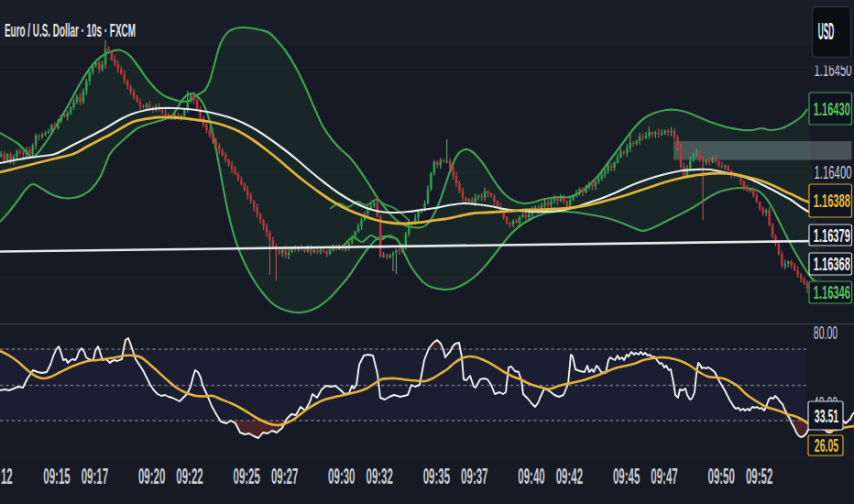 This screenshot has height=504, width=854. I want to click on svg-text: 26.05, so click(827, 445).